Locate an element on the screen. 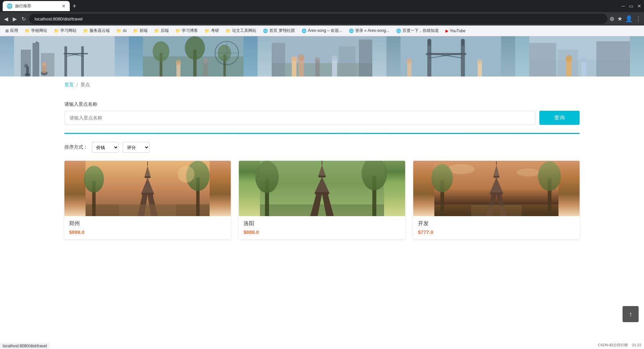 Image resolution: width=644 pixels, height=349 pixels. travel-card-3: 开发 $777.0 is located at coordinates (496, 200).